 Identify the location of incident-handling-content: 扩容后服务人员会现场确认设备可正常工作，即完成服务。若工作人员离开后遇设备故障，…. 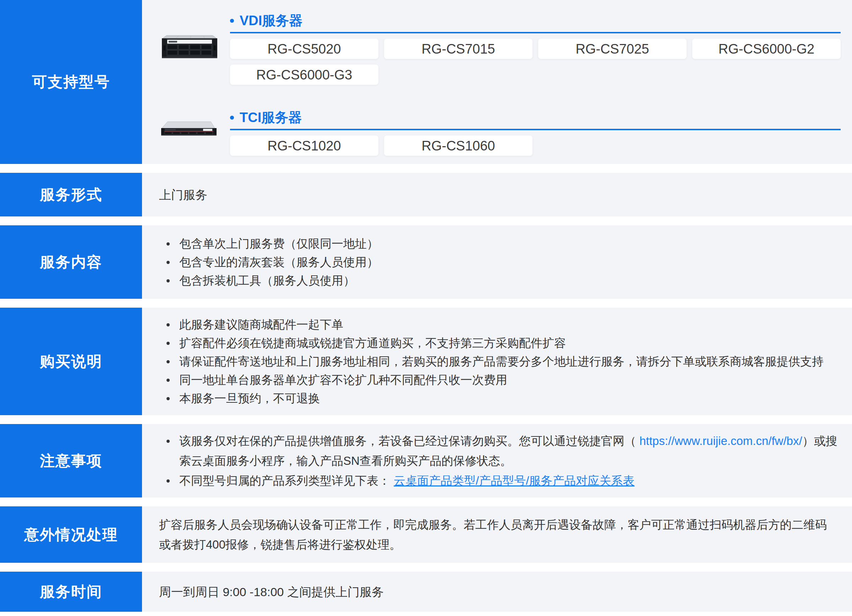
(497, 535).